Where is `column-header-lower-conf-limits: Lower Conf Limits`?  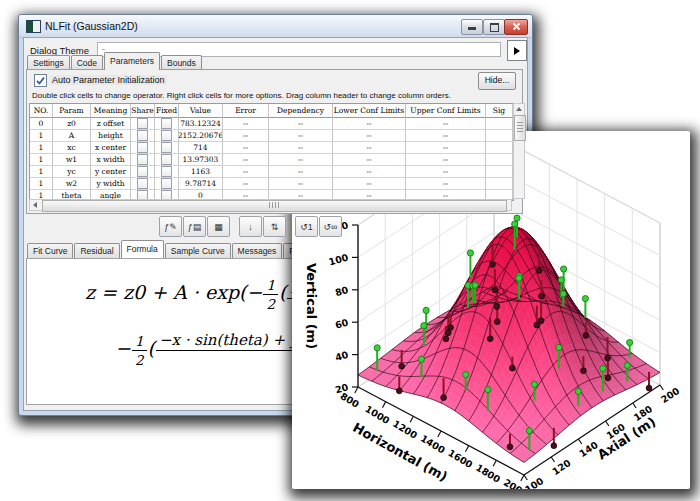 column-header-lower-conf-limits: Lower Conf Limits is located at coordinates (370, 111).